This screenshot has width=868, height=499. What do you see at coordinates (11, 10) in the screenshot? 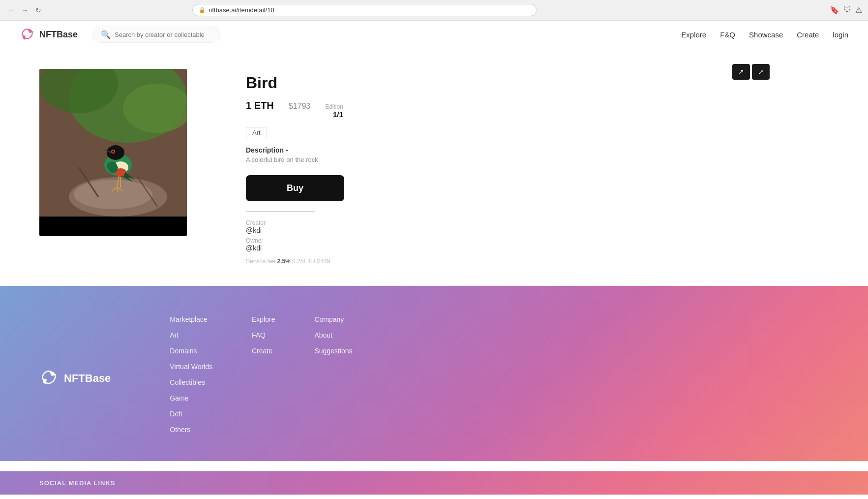
I see `back-button: ←` at bounding box center [11, 10].